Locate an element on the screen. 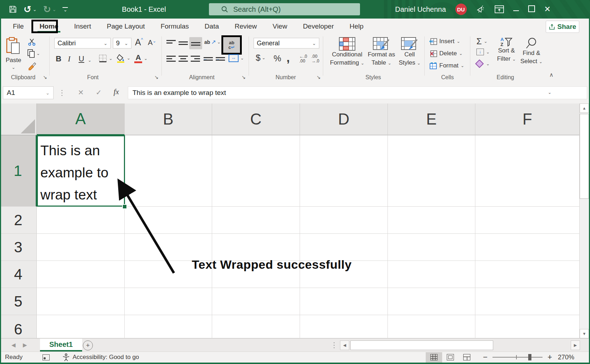 The image size is (590, 364). formula-bar-drag-handle is located at coordinates (62, 93).